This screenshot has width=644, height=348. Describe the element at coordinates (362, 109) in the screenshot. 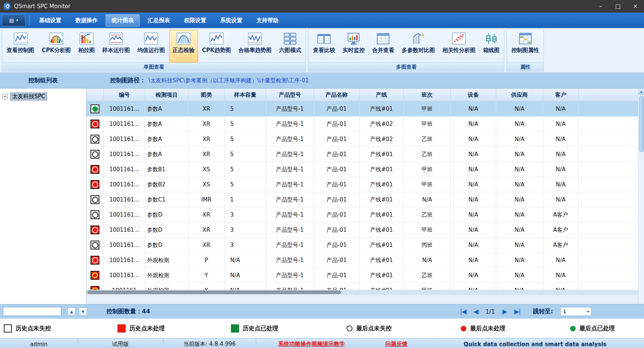

I see `table-row: 1001161...参数AXR5产品型号-1产品-01产线#01甲班N/AN/A…` at that location.